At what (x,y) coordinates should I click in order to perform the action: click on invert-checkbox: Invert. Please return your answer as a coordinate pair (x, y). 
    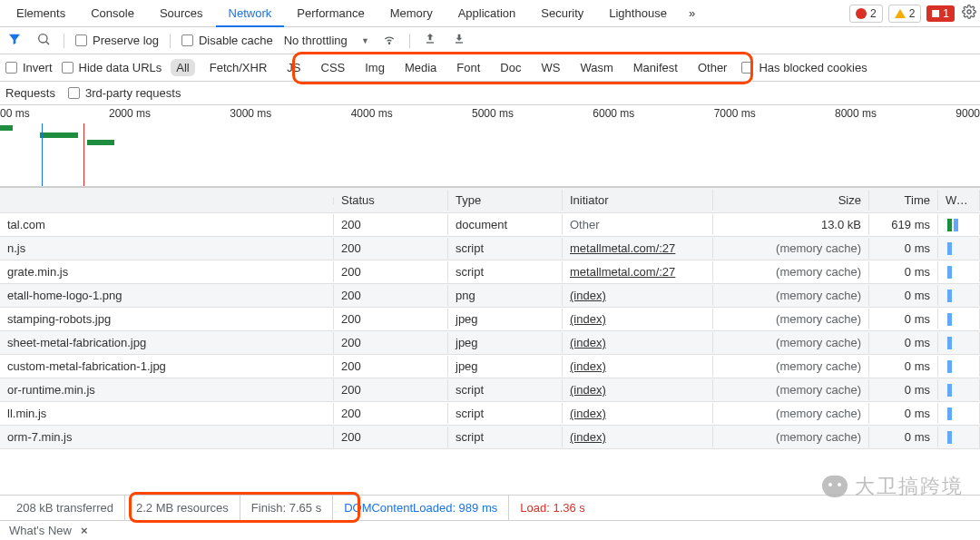
    Looking at the image, I should click on (29, 67).